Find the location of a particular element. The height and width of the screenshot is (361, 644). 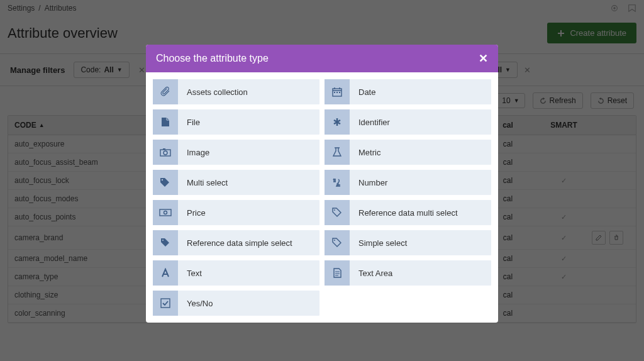

attribute-type-option: Identifier is located at coordinates (408, 122).